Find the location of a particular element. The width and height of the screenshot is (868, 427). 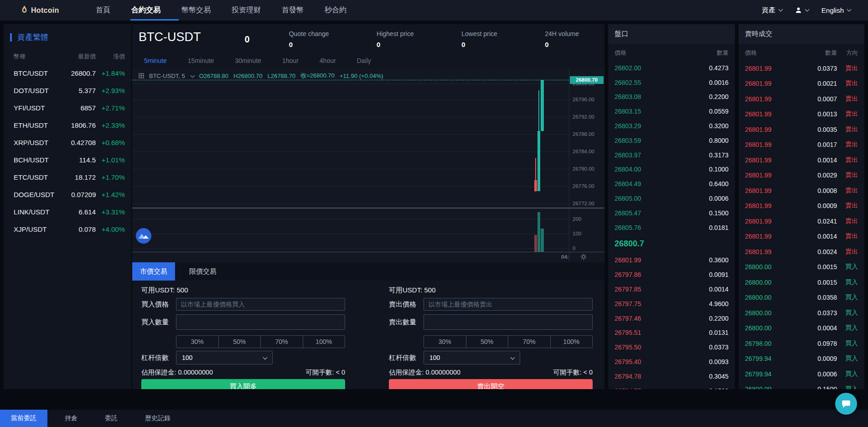

sell-amount-input is located at coordinates (508, 322).